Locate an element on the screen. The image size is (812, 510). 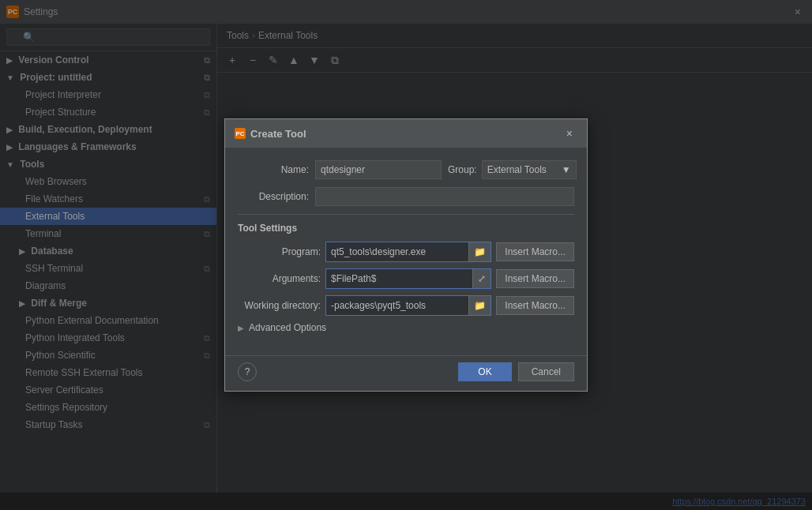
program-label: Program: is located at coordinates (280, 252).